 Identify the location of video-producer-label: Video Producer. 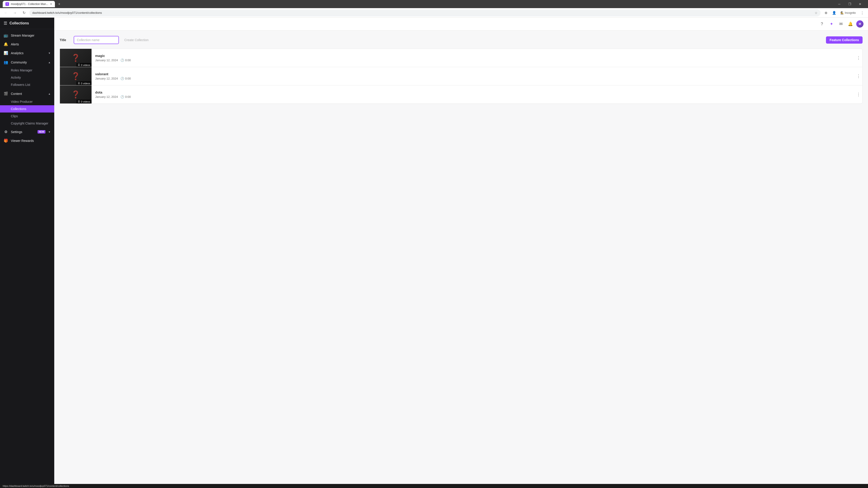
(22, 102).